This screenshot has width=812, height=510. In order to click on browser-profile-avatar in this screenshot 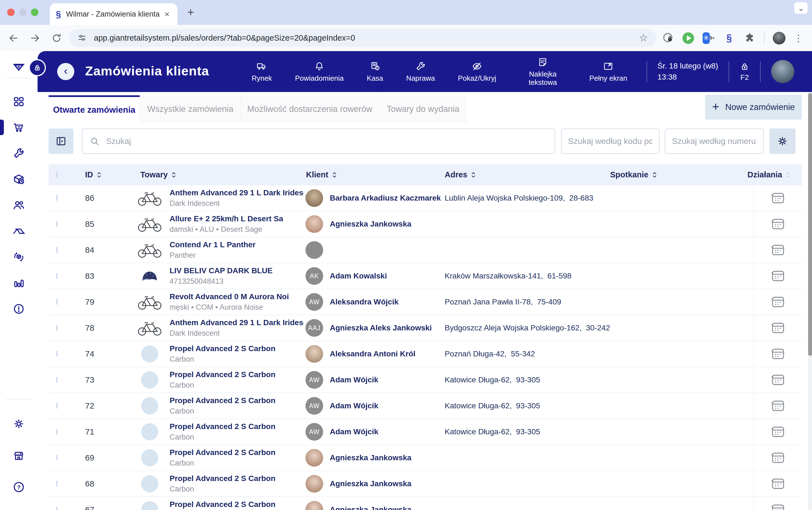, I will do `click(779, 38)`.